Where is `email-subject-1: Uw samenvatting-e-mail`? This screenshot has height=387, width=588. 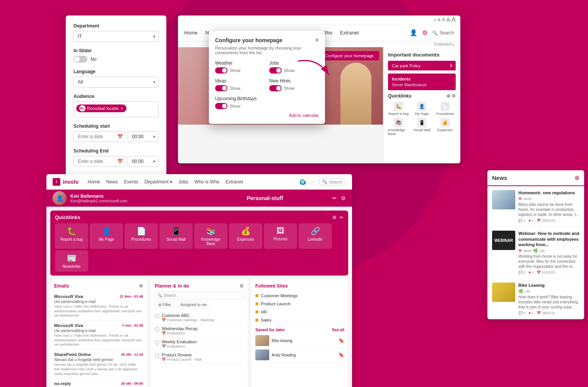
email-subject-1: Uw samenvatting-e-mail is located at coordinates (99, 302).